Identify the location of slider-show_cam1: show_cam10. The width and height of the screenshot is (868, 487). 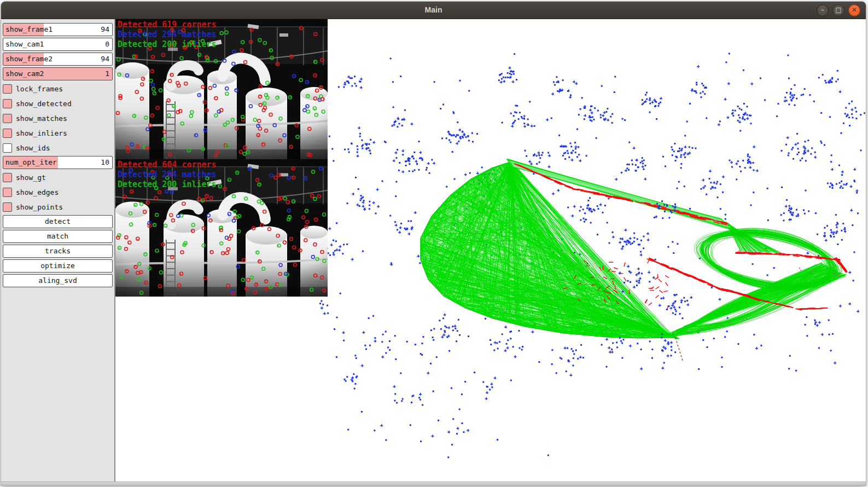
(58, 44).